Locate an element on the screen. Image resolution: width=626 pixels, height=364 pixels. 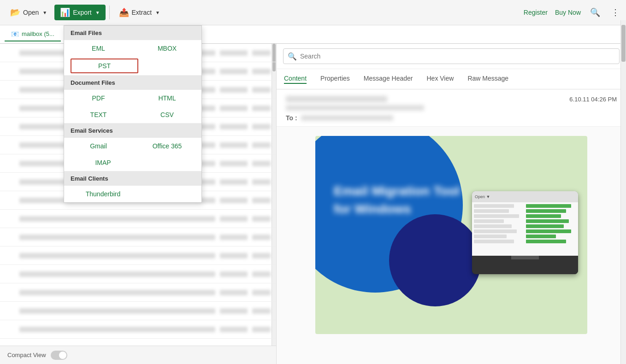
mbox-option: MBOX is located at coordinates (167, 48).